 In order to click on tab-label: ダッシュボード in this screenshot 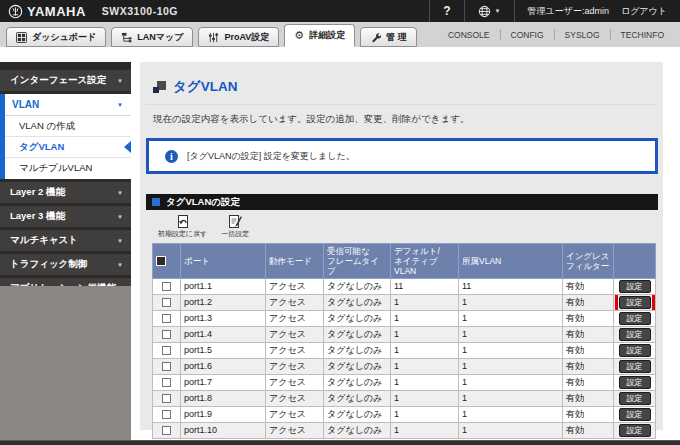, I will do `click(64, 38)`.